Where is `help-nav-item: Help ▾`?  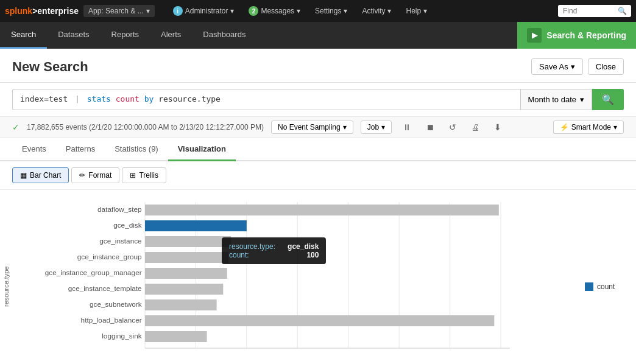 help-nav-item: Help ▾ is located at coordinates (417, 11).